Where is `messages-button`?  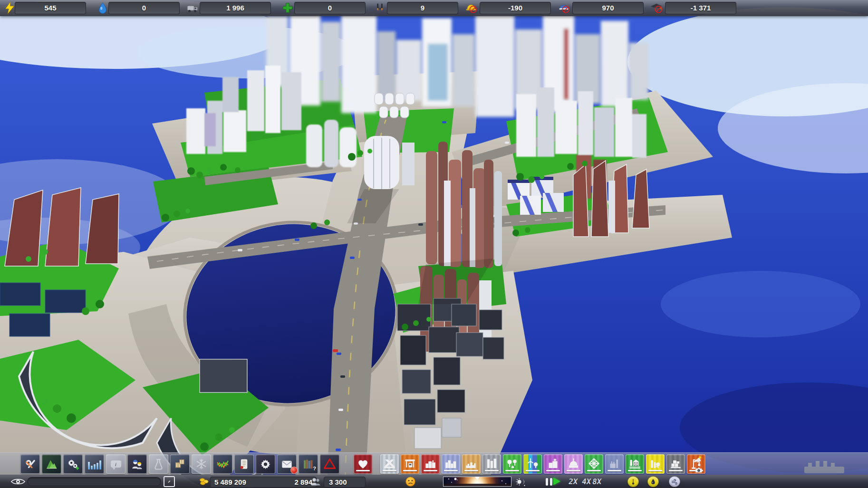
messages-button is located at coordinates (287, 464).